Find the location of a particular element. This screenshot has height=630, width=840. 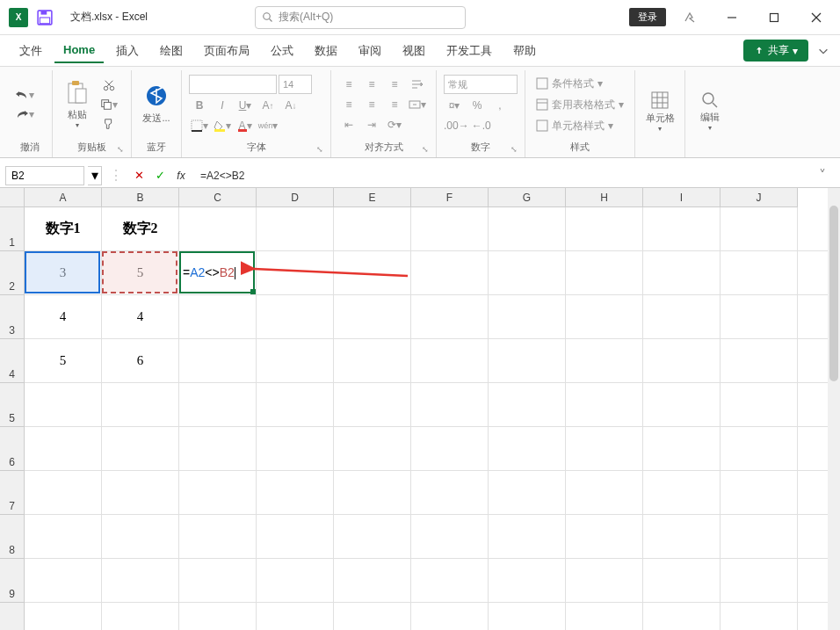

align-top-button: ≡ is located at coordinates (349, 84).